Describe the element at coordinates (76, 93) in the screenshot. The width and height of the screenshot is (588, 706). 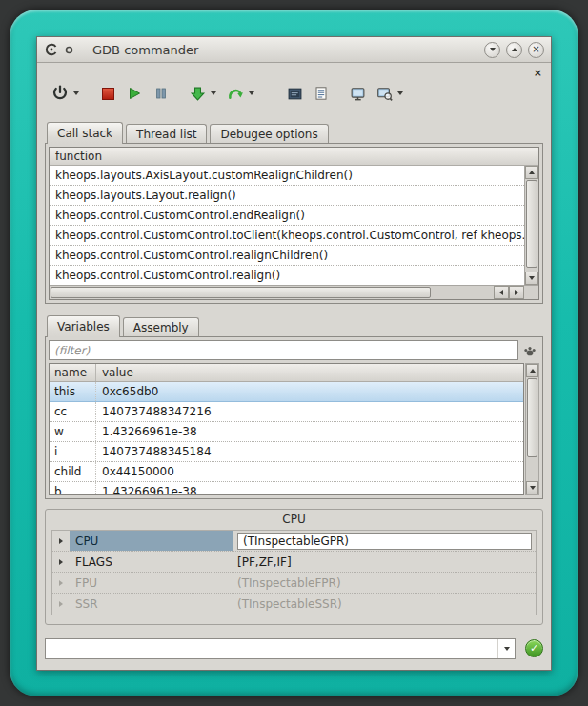
I see `power-menu-arrow` at that location.